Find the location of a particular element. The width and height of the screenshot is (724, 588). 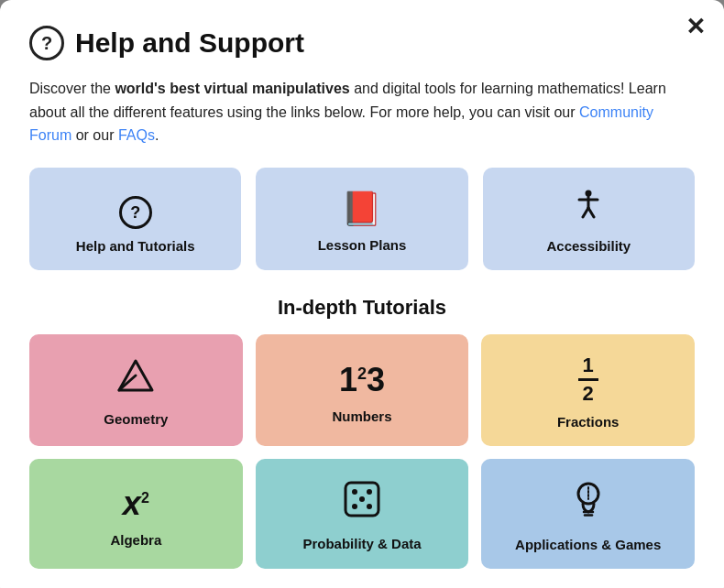

card-numbers: 123 Numbers is located at coordinates (363, 390).